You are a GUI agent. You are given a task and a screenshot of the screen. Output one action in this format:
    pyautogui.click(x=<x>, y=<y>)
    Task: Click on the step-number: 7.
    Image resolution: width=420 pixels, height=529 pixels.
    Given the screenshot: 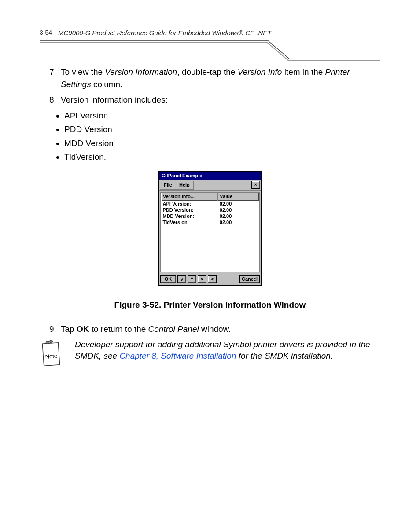 What is the action you would take?
    pyautogui.click(x=55, y=78)
    